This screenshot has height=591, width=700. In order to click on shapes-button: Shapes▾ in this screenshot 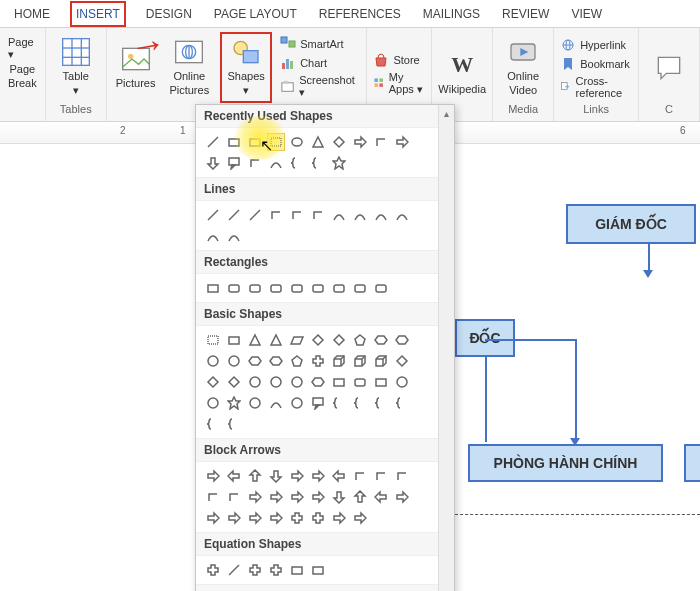, I will do `click(246, 67)`.